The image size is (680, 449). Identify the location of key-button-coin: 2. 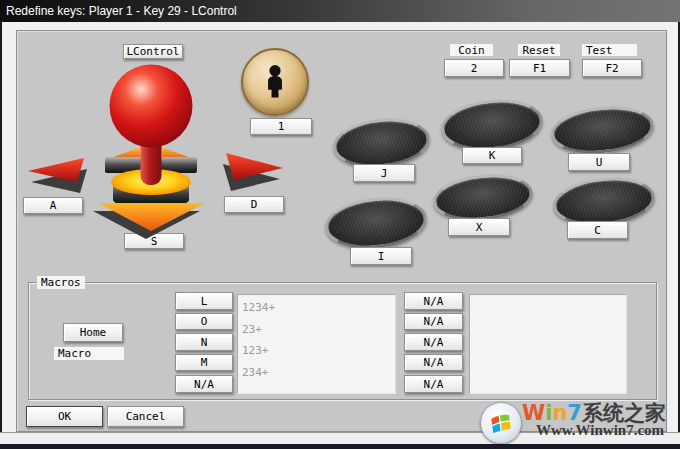
(474, 68).